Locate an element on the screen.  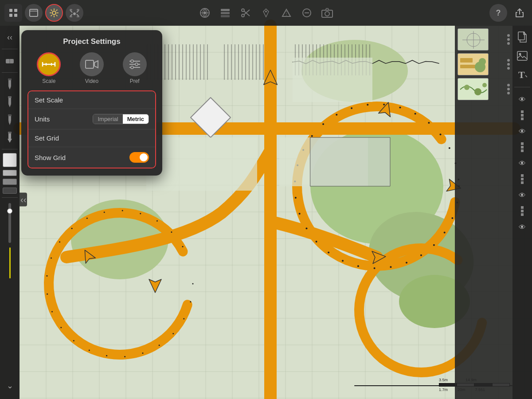
panel-tabs-row: Scale Video is located at coordinates (92, 68).